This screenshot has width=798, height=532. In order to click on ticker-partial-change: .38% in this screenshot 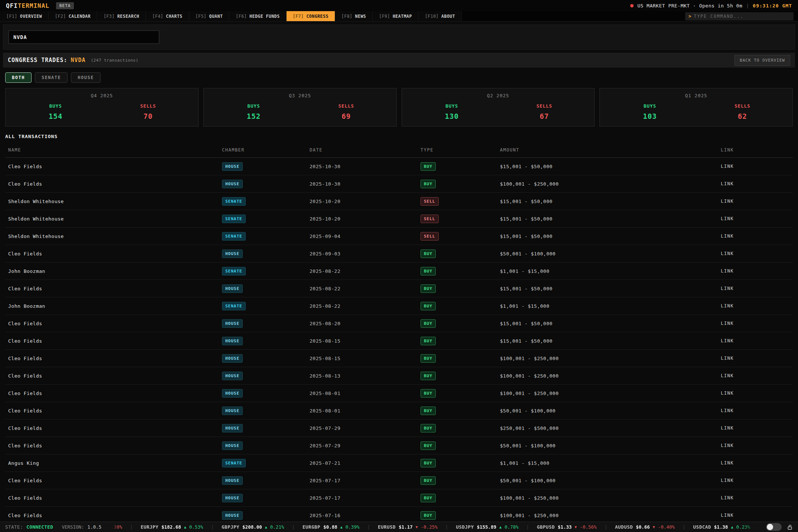, I will do `click(117, 527)`.